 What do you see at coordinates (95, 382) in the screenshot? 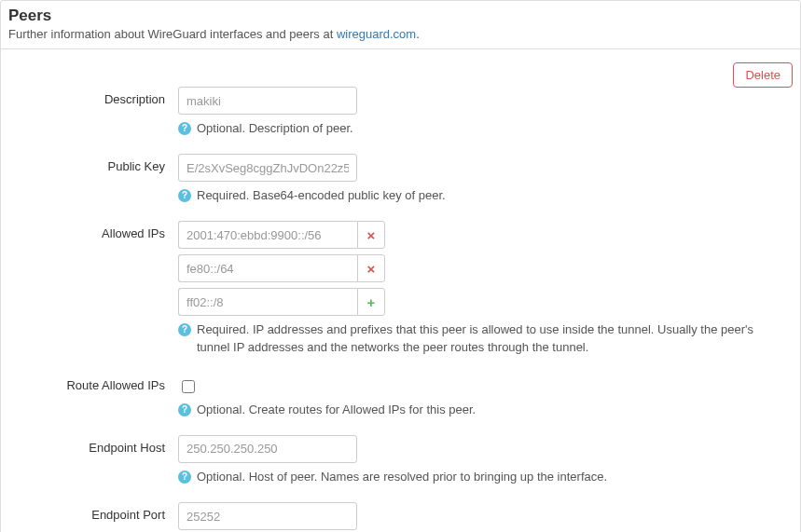
I see `label-route-allowed-ips: Route Allowed IPs` at bounding box center [95, 382].